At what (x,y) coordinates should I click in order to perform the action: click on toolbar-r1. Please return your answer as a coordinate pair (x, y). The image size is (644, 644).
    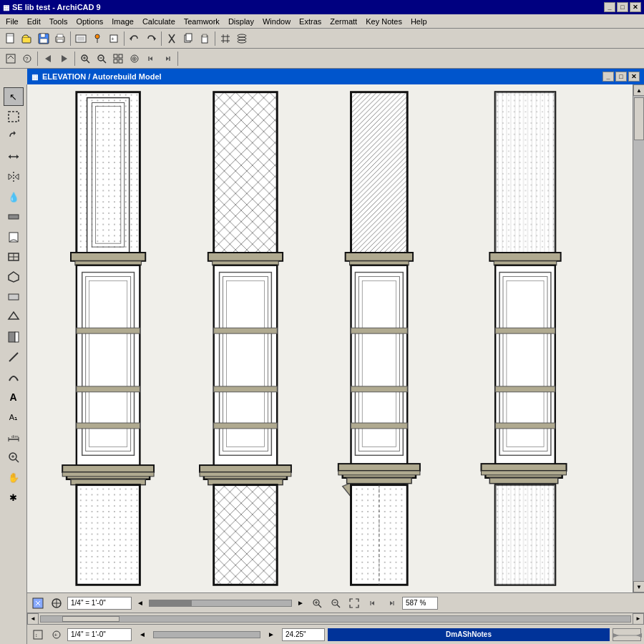
    Looking at the image, I should click on (11, 59).